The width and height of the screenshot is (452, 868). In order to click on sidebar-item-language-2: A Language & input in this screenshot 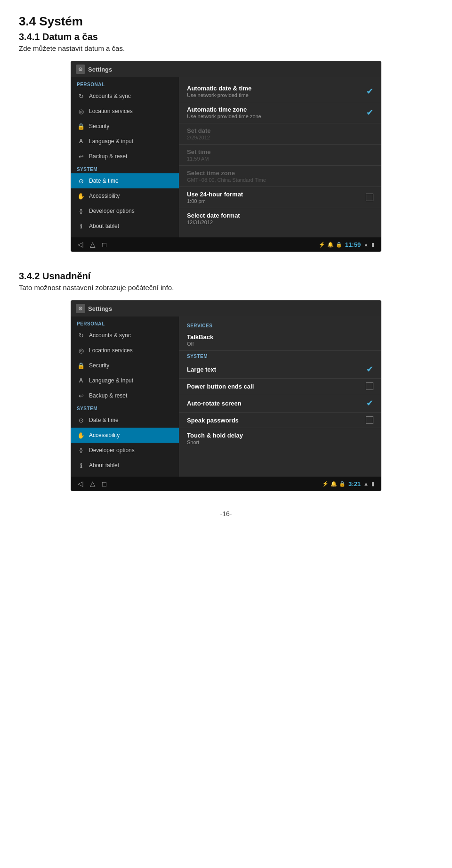, I will do `click(125, 381)`.